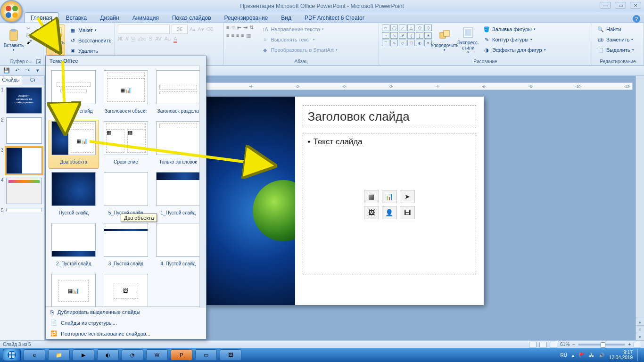  What do you see at coordinates (616, 50) in the screenshot?
I see `select-button: ⬚Выделить ▾` at bounding box center [616, 50].